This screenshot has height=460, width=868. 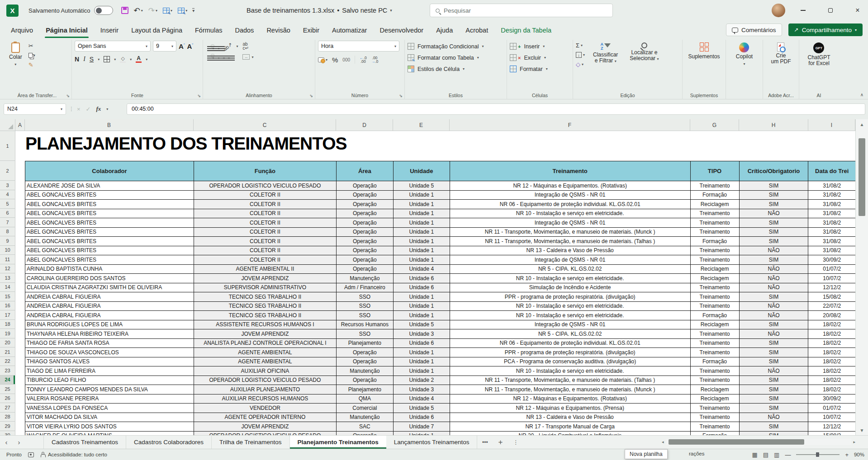 What do you see at coordinates (781, 53) in the screenshot?
I see `create-pdf-button: Crieum PDF` at bounding box center [781, 53].